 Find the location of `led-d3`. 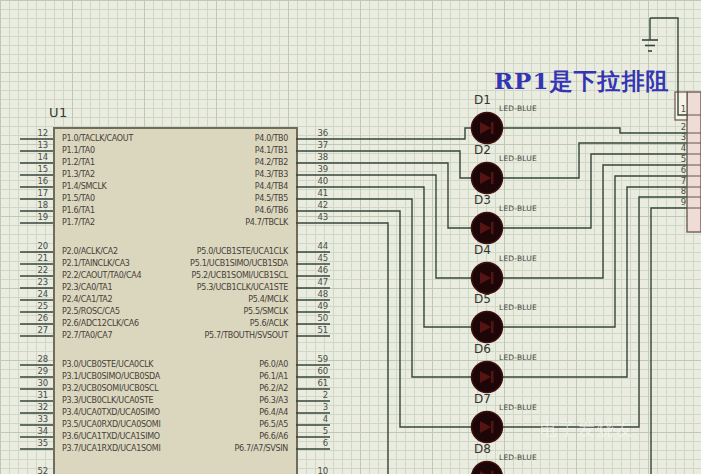

led-d3 is located at coordinates (488, 228).